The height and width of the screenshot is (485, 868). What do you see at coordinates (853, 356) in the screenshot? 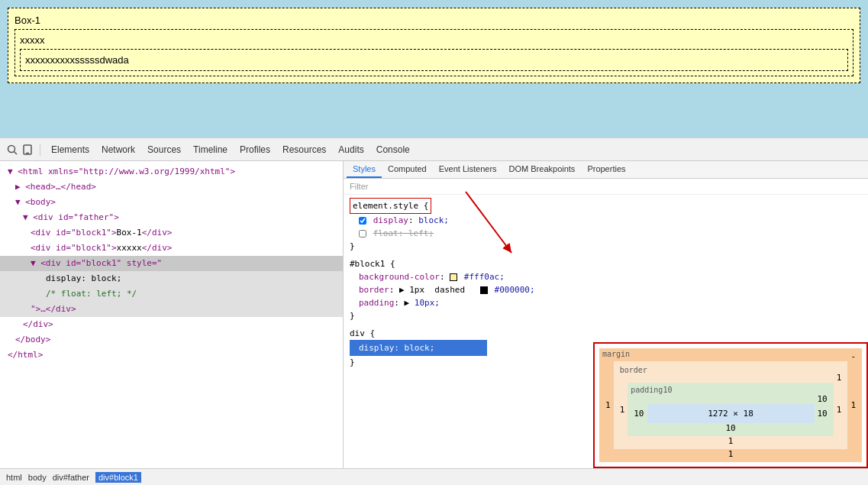
I see `margin-top-val: -` at bounding box center [853, 356].